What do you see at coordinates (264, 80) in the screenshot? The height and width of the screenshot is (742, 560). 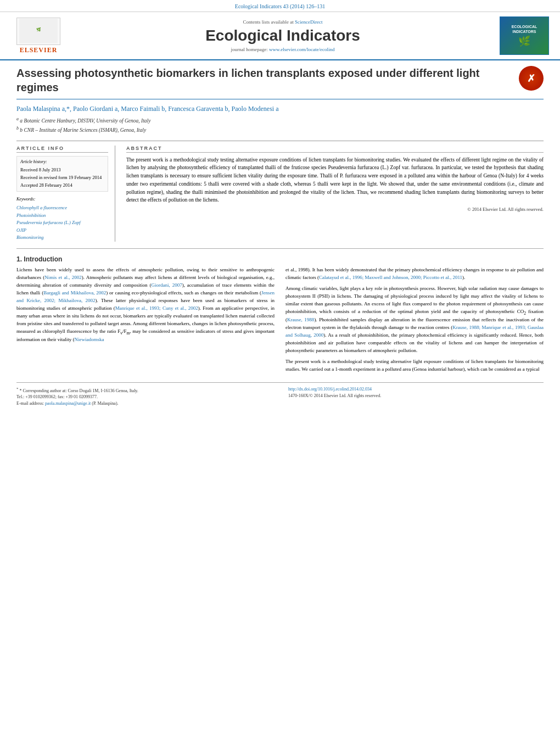 I see `article-title: Assessing photosynthetic biomarkers in l…` at bounding box center [264, 80].